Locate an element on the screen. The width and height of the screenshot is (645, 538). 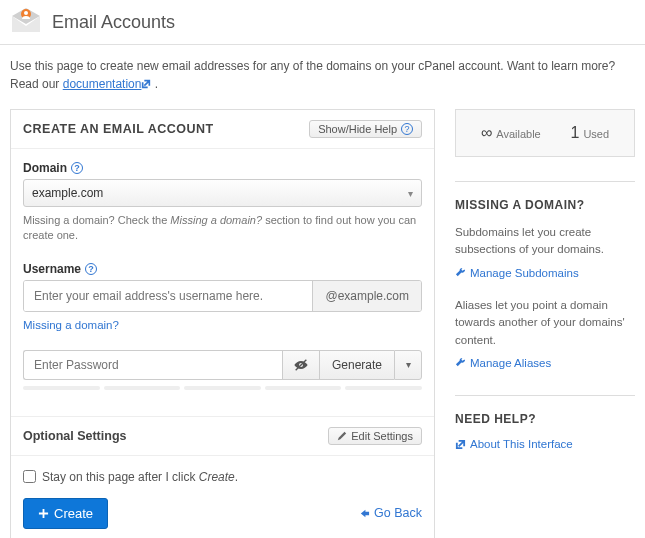
username-input is located at coordinates (168, 296).